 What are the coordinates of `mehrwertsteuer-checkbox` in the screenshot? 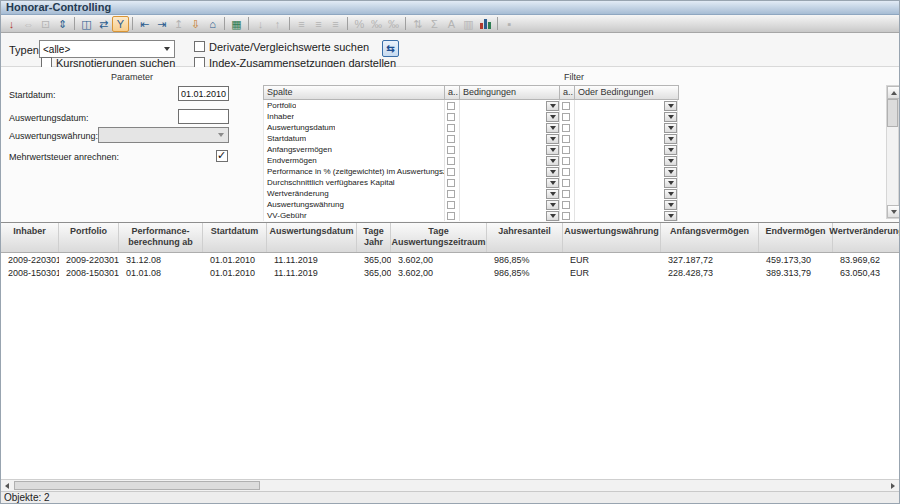 It's located at (222, 156).